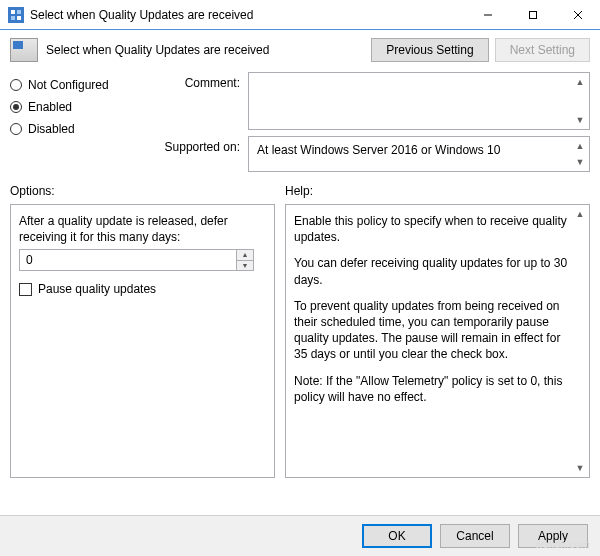  Describe the element at coordinates (432, 330) in the screenshot. I see `help-paragraph: To prevent quality updates from being re…` at that location.